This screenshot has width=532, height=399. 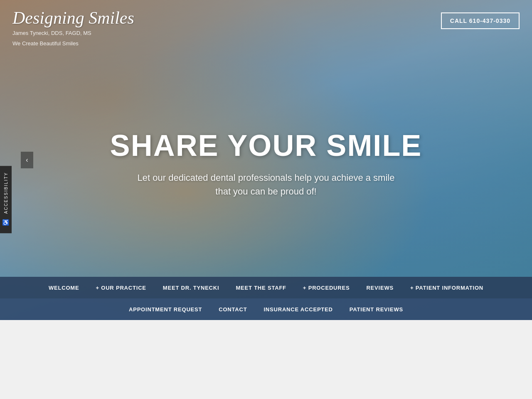 What do you see at coordinates (64, 288) in the screenshot?
I see `nav-welcome: WELCOME` at bounding box center [64, 288].